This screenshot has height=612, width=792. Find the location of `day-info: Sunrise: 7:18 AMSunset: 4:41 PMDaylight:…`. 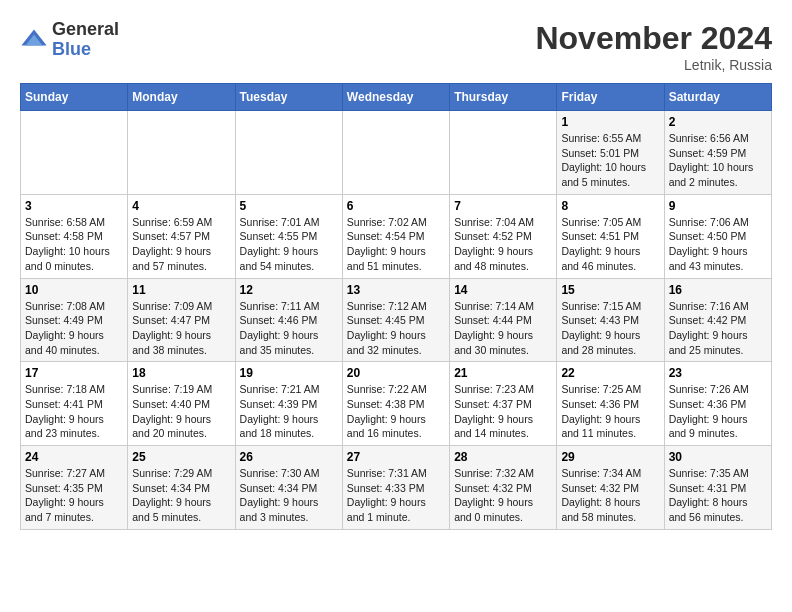

day-info: Sunrise: 7:18 AMSunset: 4:41 PMDaylight:… is located at coordinates (74, 412).